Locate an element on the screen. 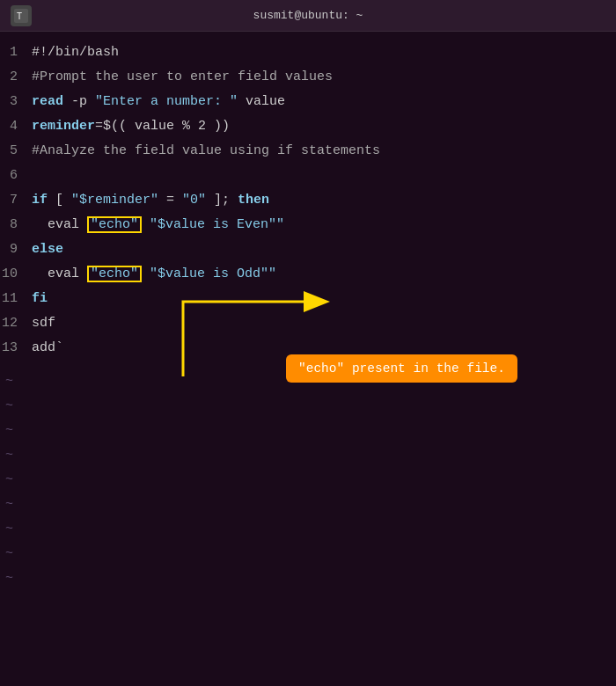 Image resolution: width=616 pixels, height=686 pixels. code-line-3: 3 read -p "Enter a number: " value is located at coordinates (308, 102).